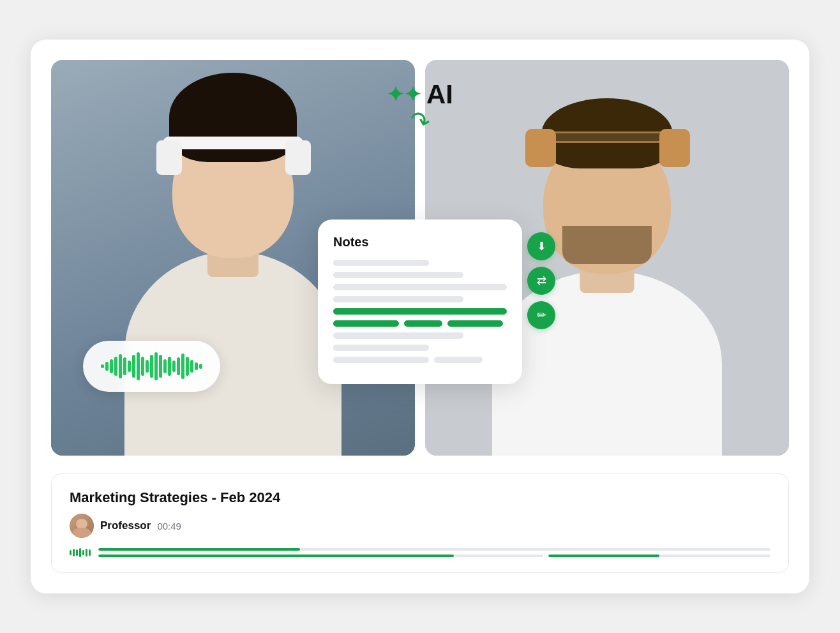 Image resolution: width=840 pixels, height=633 pixels. Describe the element at coordinates (420, 526) in the screenshot. I see `speaker-row: Professor 00:49` at that location.